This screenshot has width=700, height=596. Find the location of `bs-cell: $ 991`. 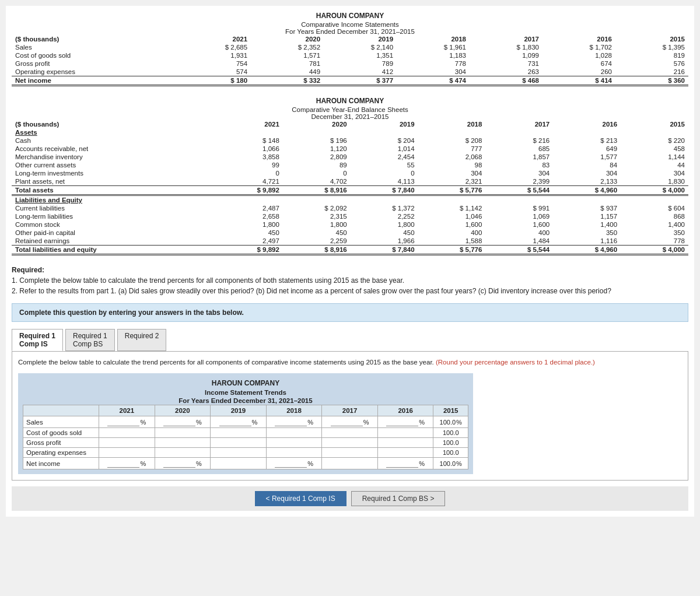

bs-cell: $ 991 is located at coordinates (519, 208).